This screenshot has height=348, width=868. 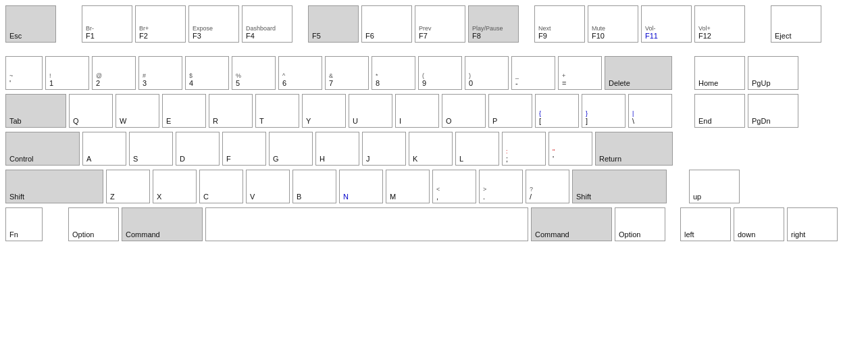 I want to click on d-label: D, so click(x=197, y=159).